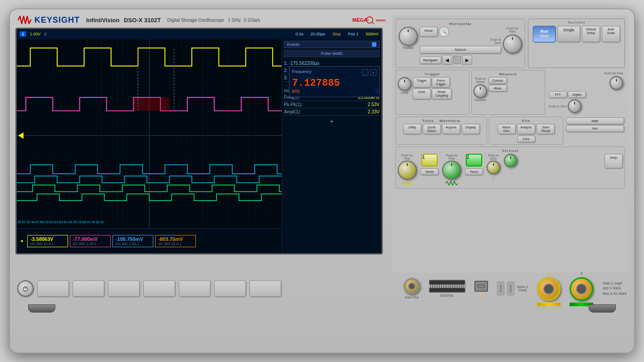  I want to click on popup-close-btn: ×, so click(373, 73).